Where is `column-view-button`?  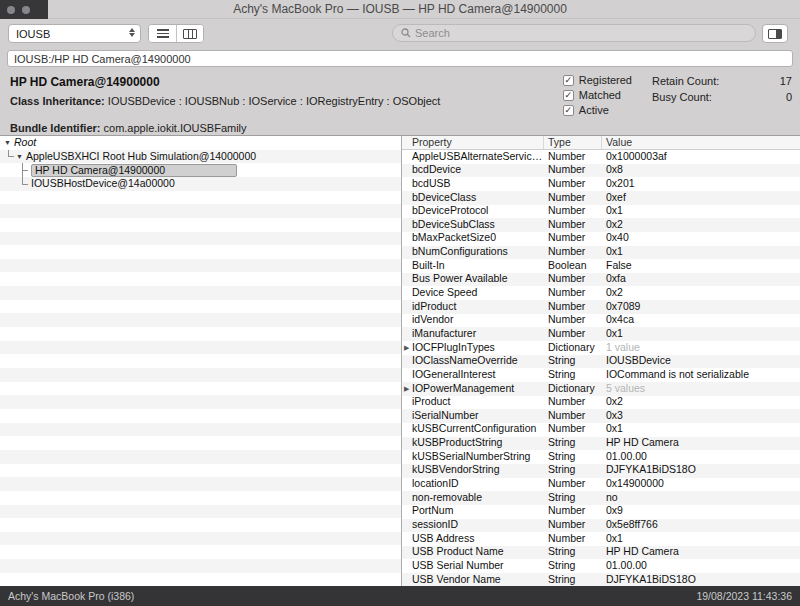 column-view-button is located at coordinates (190, 34).